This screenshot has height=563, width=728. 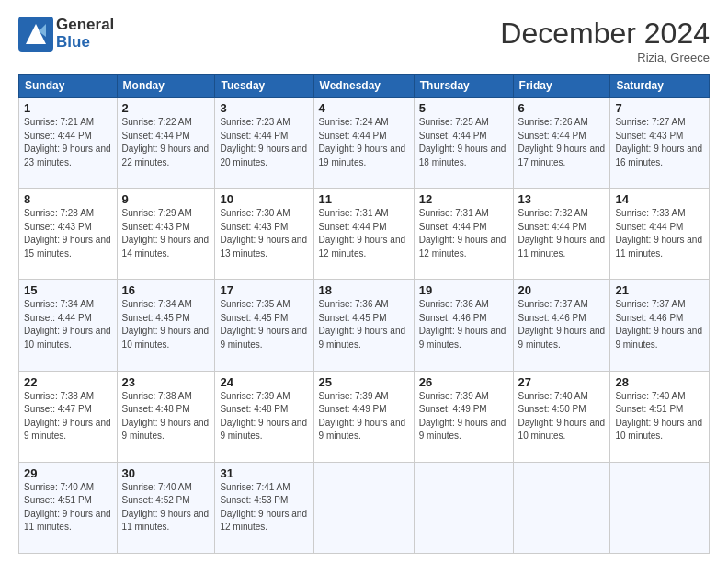 What do you see at coordinates (68, 291) in the screenshot?
I see `day-number: 15` at bounding box center [68, 291].